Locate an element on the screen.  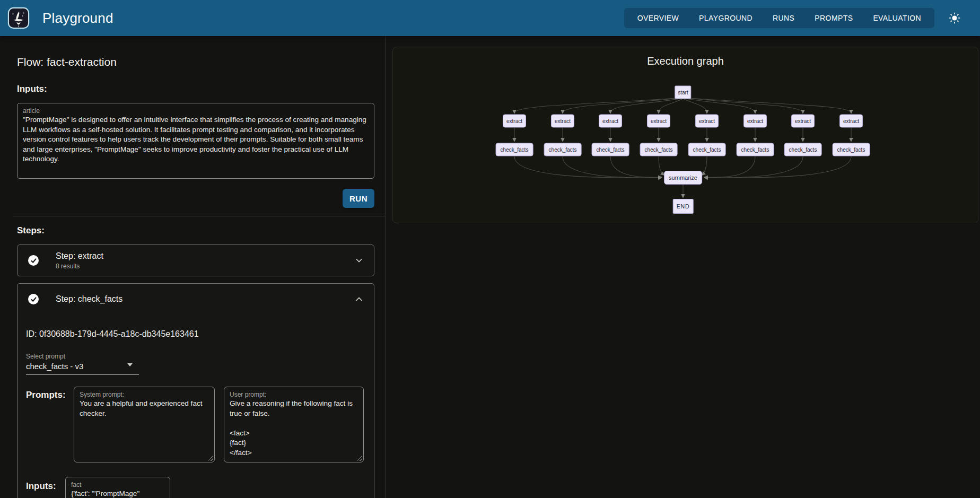
chevron-down-icon is located at coordinates (359, 260).